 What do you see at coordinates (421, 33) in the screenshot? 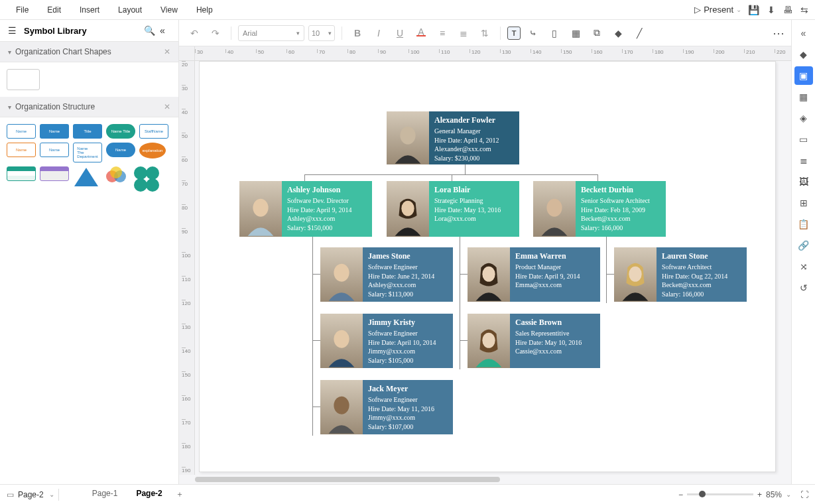
I see `font-color-button: A` at bounding box center [421, 33].